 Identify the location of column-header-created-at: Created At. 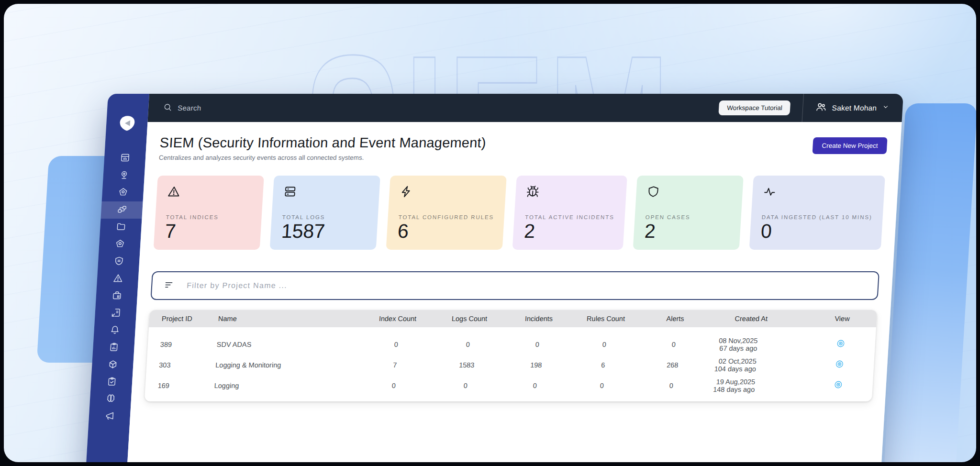
(766, 319).